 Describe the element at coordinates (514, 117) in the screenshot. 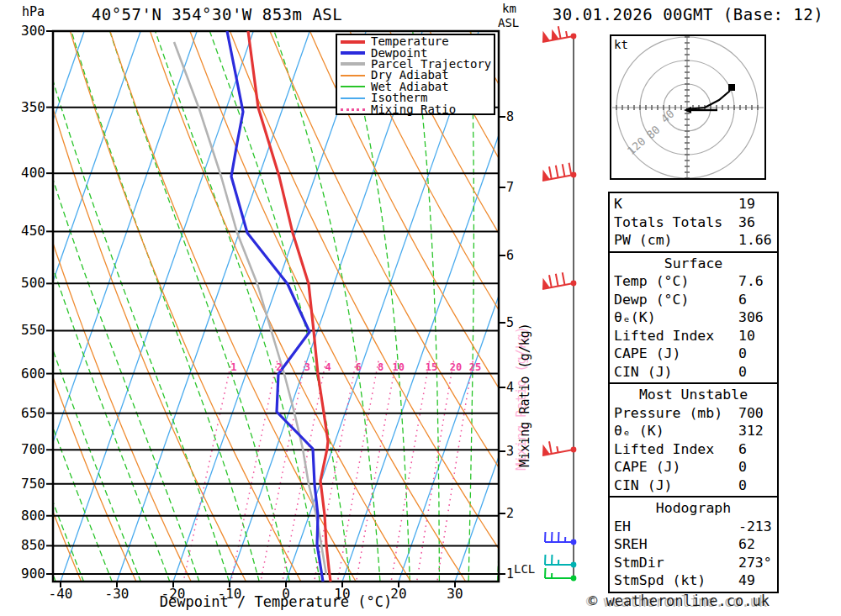

I see `km-tick-label: 8` at that location.